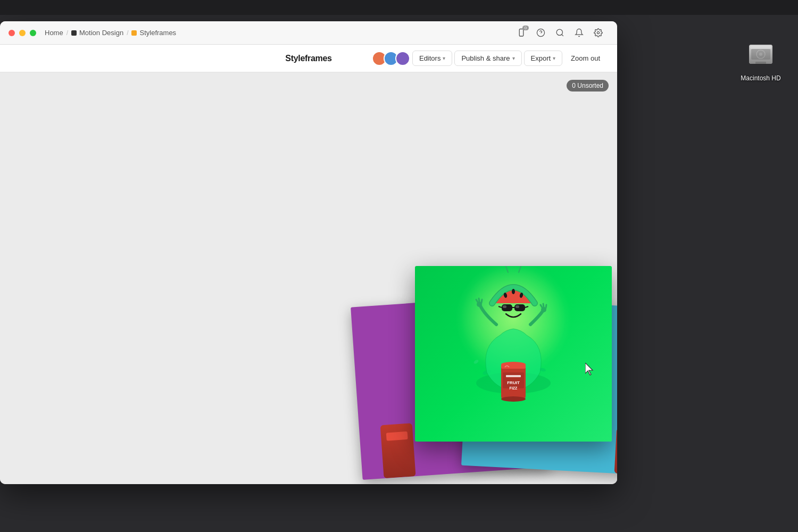  What do you see at coordinates (560, 33) in the screenshot?
I see `search-button` at bounding box center [560, 33].